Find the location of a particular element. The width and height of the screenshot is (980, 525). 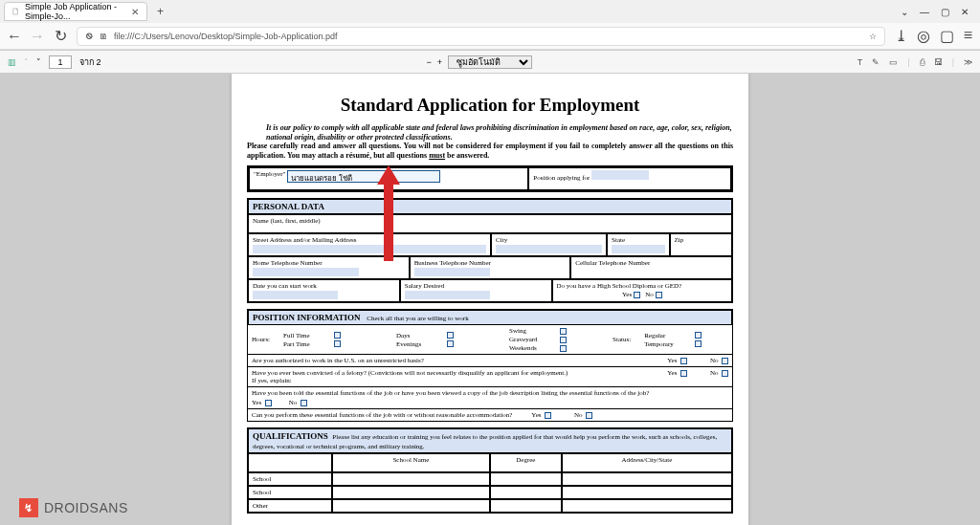

school2-name is located at coordinates (412, 492).